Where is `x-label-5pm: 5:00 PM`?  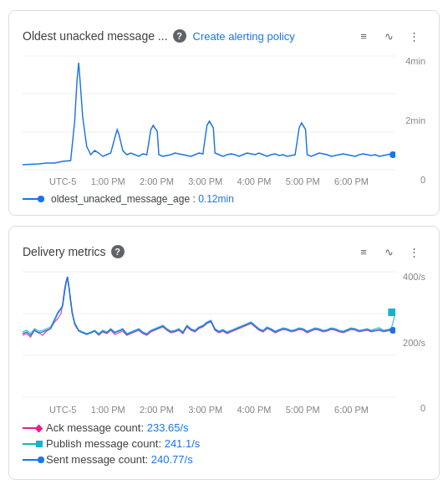
x-label-5pm: 5:00 PM is located at coordinates (303, 181).